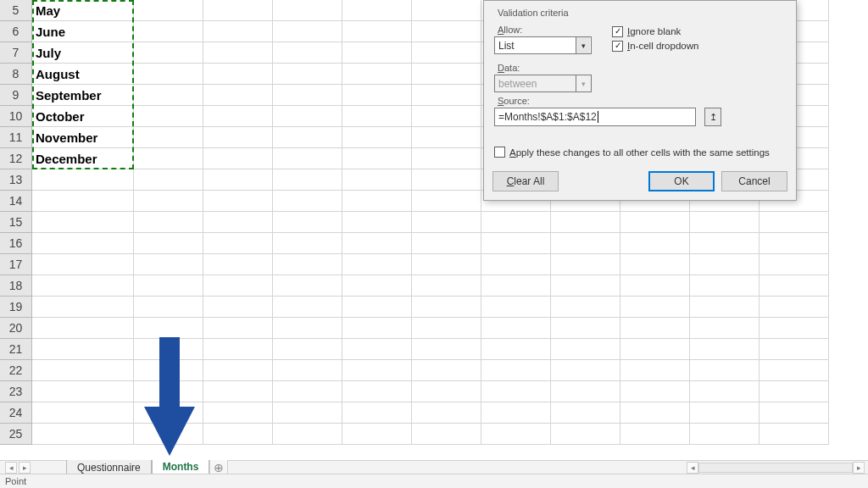 The height and width of the screenshot is (488, 868). Describe the element at coordinates (16, 307) in the screenshot. I see `row-header: 19` at that location.